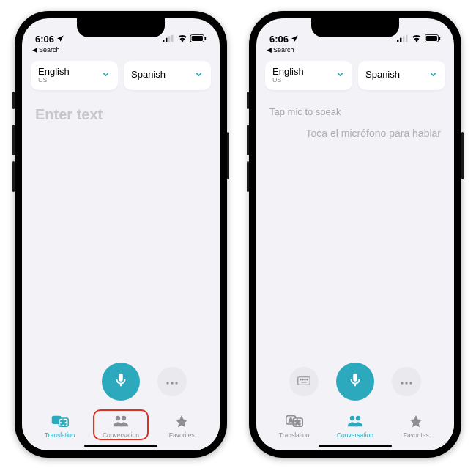 This screenshot has height=468, width=476. I want to click on back-arrow-icon: ◀, so click(269, 50).